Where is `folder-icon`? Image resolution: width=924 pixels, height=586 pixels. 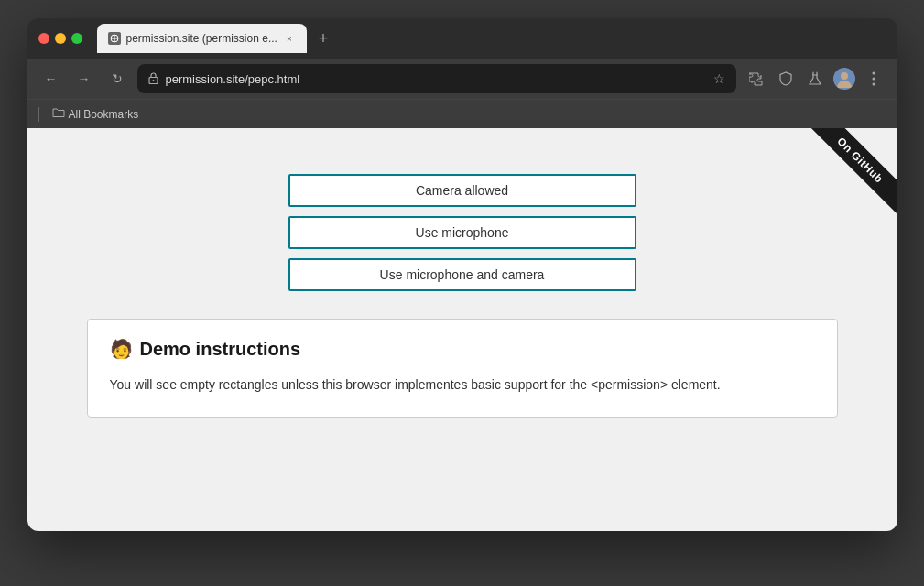
folder-icon is located at coordinates (59, 114).